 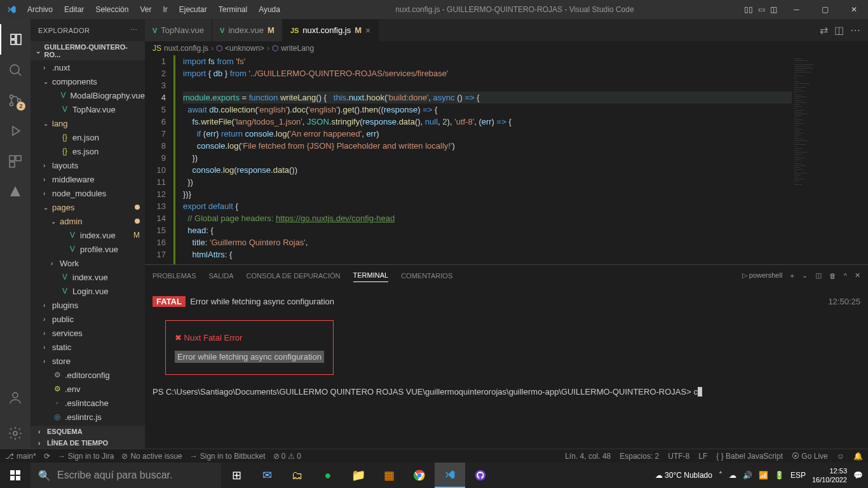 What do you see at coordinates (747, 475) in the screenshot?
I see `volume-icon: 🔊` at bounding box center [747, 475].